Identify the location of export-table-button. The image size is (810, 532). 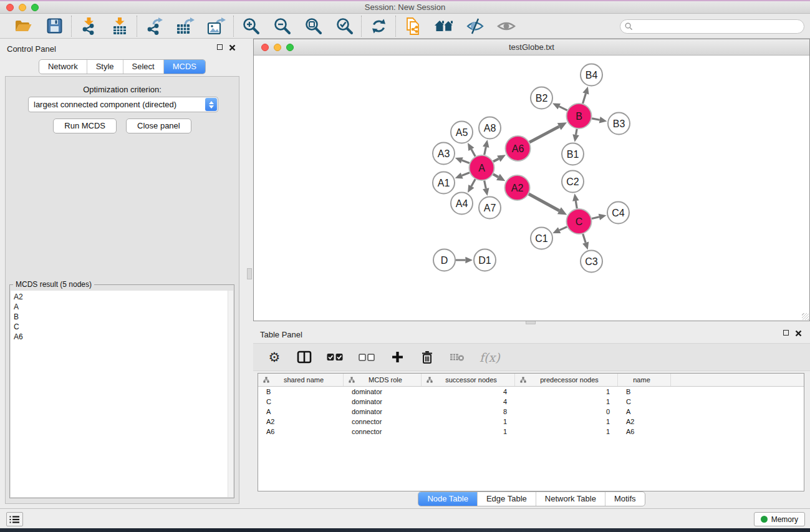
(185, 26).